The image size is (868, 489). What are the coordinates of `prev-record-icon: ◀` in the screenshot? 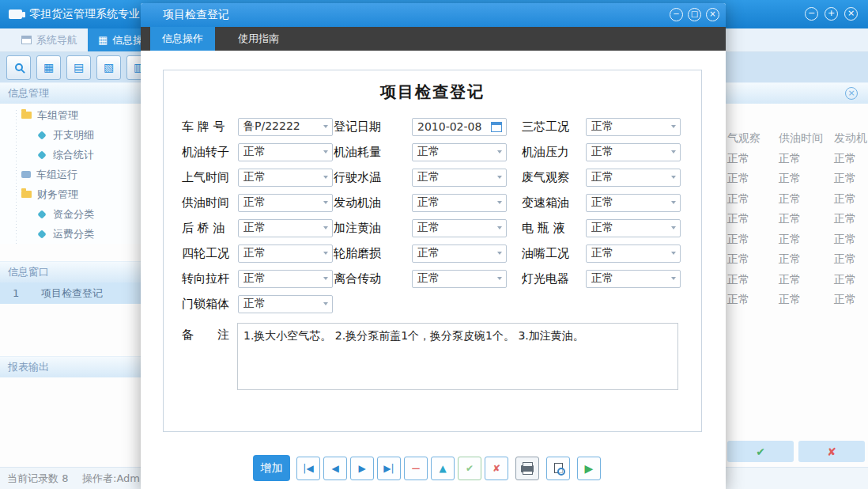 It's located at (335, 468).